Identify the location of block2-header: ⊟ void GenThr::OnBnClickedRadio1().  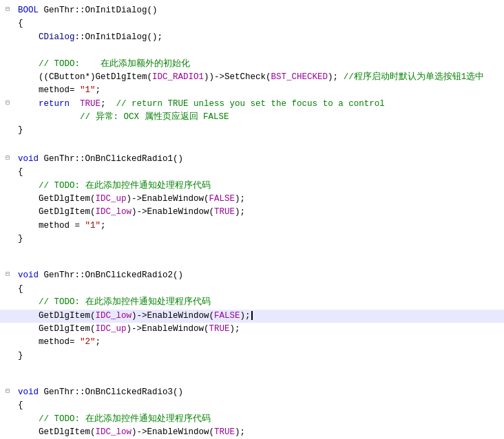
(252, 160).